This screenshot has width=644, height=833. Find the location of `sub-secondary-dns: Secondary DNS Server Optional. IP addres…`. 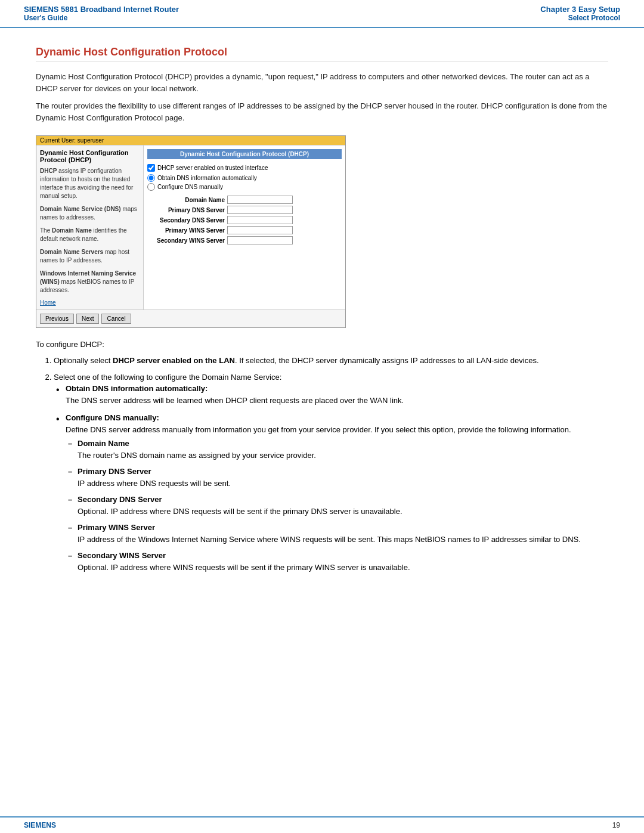

sub-secondary-dns: Secondary DNS Server Optional. IP addres… is located at coordinates (343, 506).